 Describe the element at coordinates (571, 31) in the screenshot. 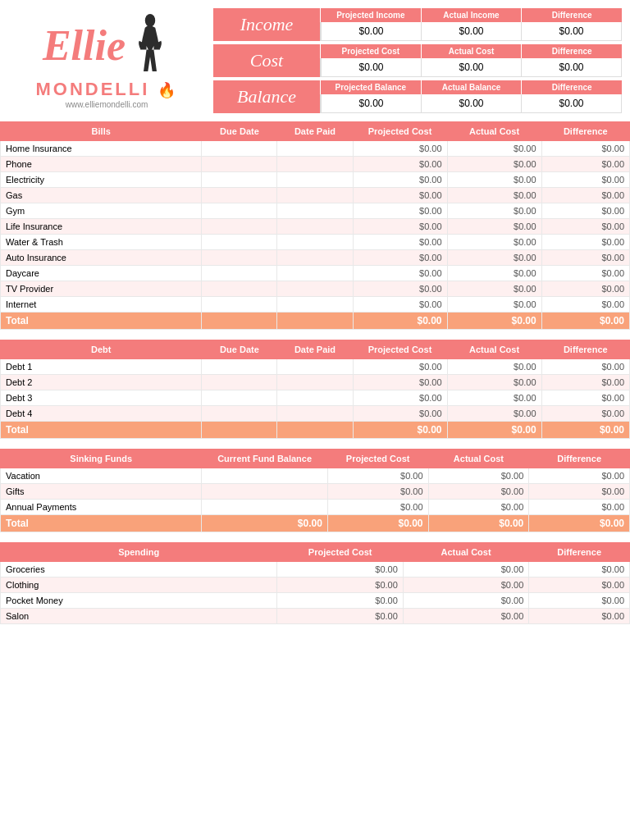

I see `income-diff-value: $0.00` at that location.